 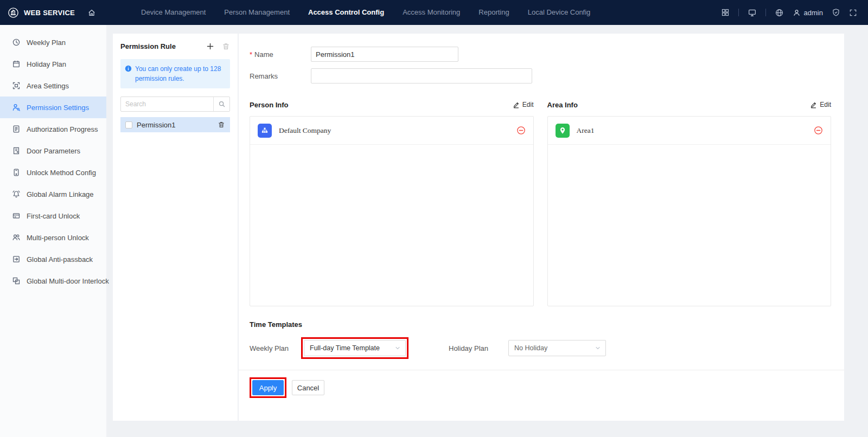 What do you see at coordinates (752, 13) in the screenshot?
I see `device-icon` at bounding box center [752, 13].